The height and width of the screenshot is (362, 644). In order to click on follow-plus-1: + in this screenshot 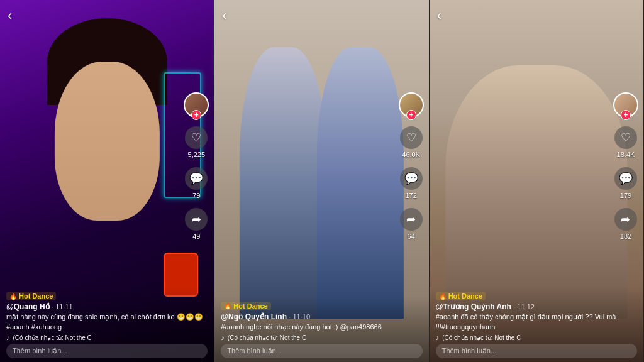, I will do `click(196, 115)`.